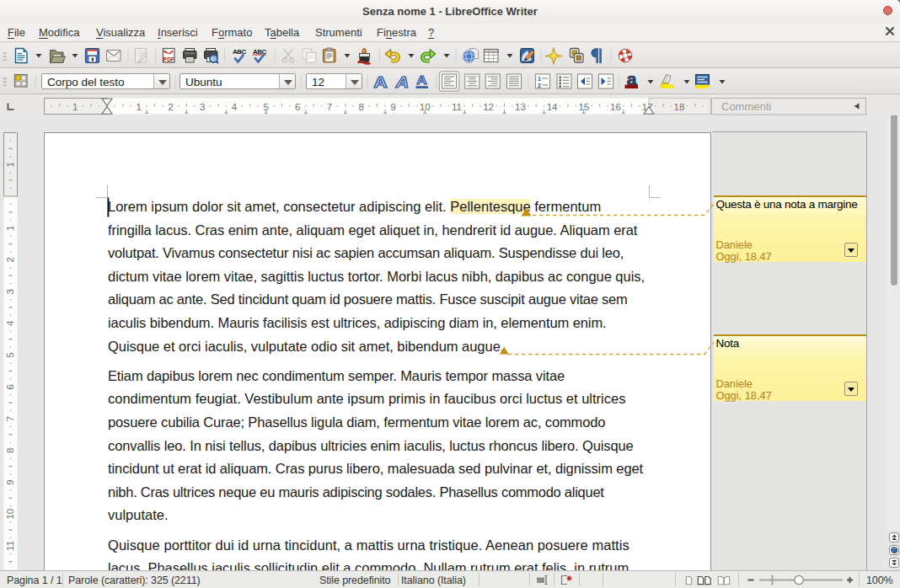 This screenshot has height=588, width=900. I want to click on svg-text: 2, so click(170, 107).